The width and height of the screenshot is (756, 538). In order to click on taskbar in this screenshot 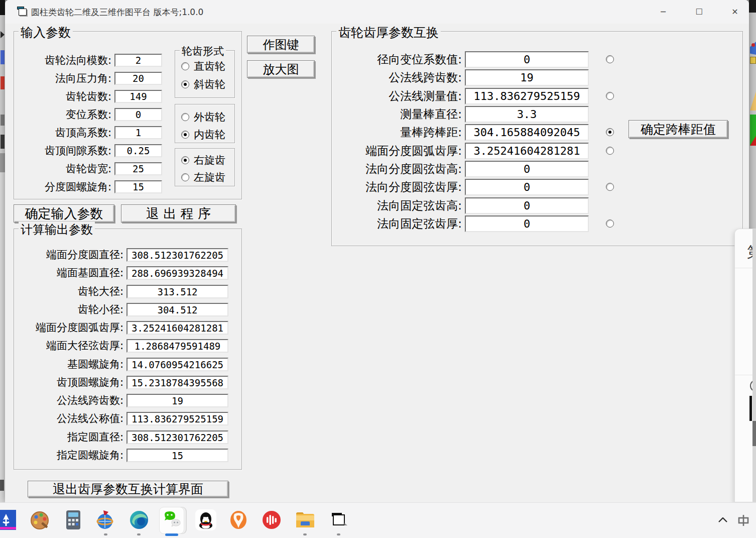, I will do `click(378, 520)`.